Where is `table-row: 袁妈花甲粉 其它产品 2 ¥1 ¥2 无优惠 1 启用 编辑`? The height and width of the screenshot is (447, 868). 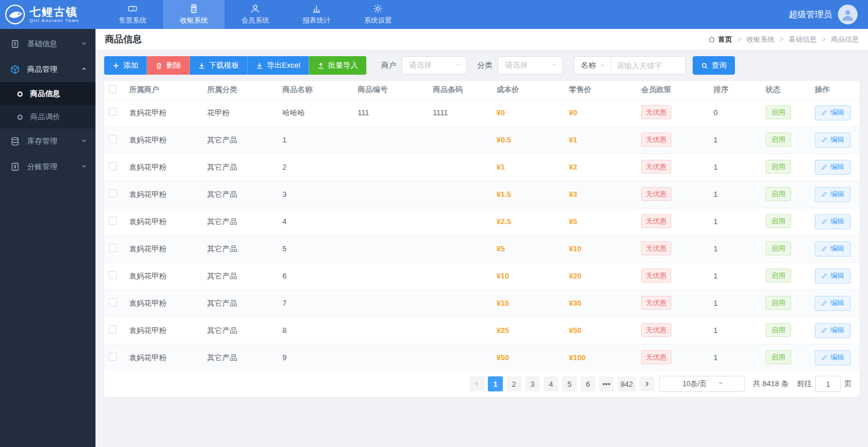
table-row: 袁妈花甲粉 其它产品 2 ¥1 ¥2 无优惠 1 启用 编辑 is located at coordinates (481, 167).